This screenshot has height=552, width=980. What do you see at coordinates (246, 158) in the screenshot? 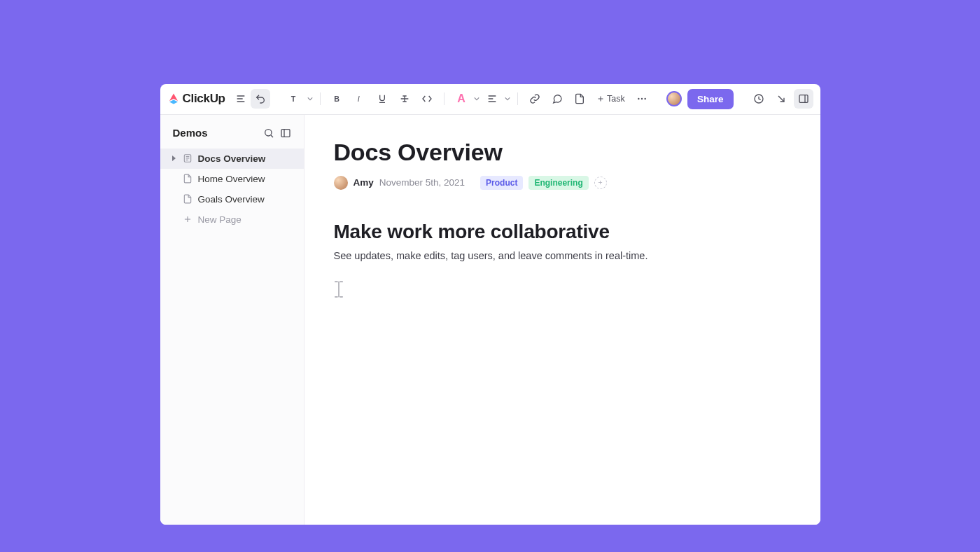
I see `sidebar-item-label: Docs Overview` at bounding box center [246, 158].